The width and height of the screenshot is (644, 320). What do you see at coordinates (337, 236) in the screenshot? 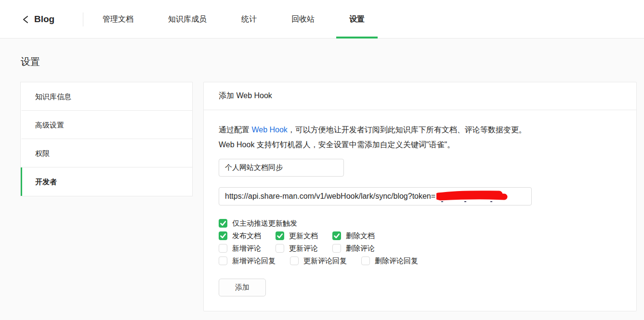
I see `checkbox-delete-doc` at bounding box center [337, 236].